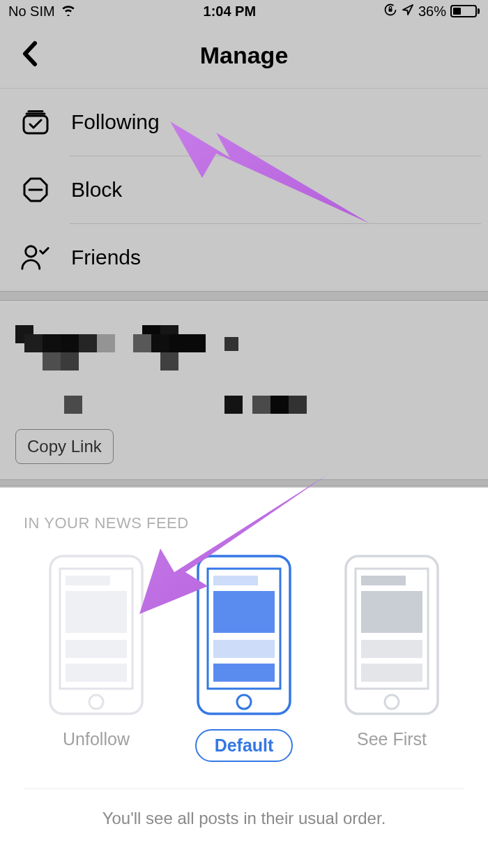 The image size is (488, 868). What do you see at coordinates (244, 56) in the screenshot?
I see `page-header: Manage` at bounding box center [244, 56].